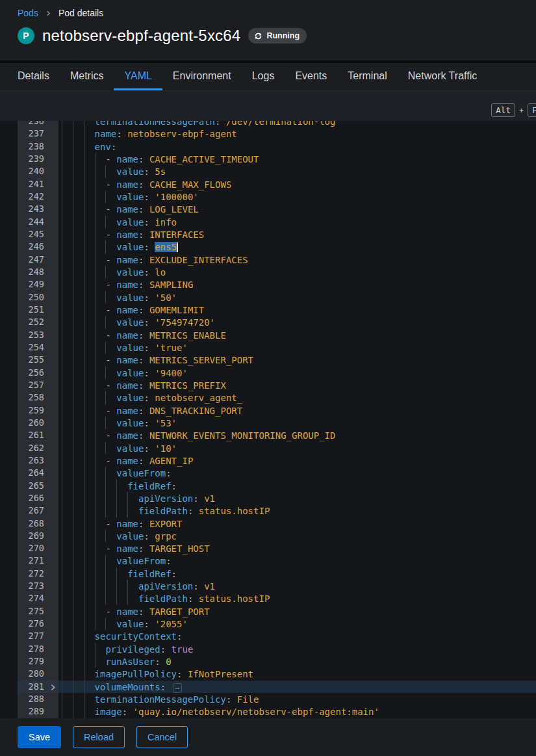  I want to click on code-line: 252 value: '754974720', so click(268, 322).